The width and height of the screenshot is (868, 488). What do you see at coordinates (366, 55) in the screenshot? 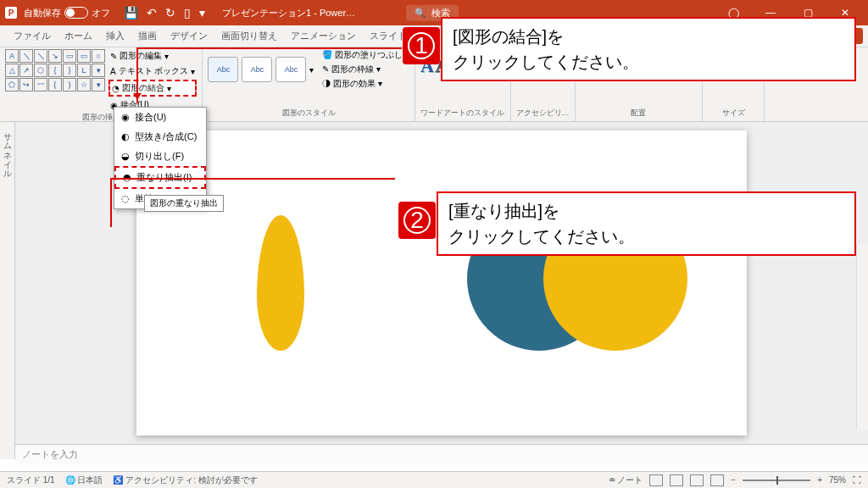
I see `shape-fill-button: 🪣 図形の塗りつぶし ▾` at bounding box center [366, 55].